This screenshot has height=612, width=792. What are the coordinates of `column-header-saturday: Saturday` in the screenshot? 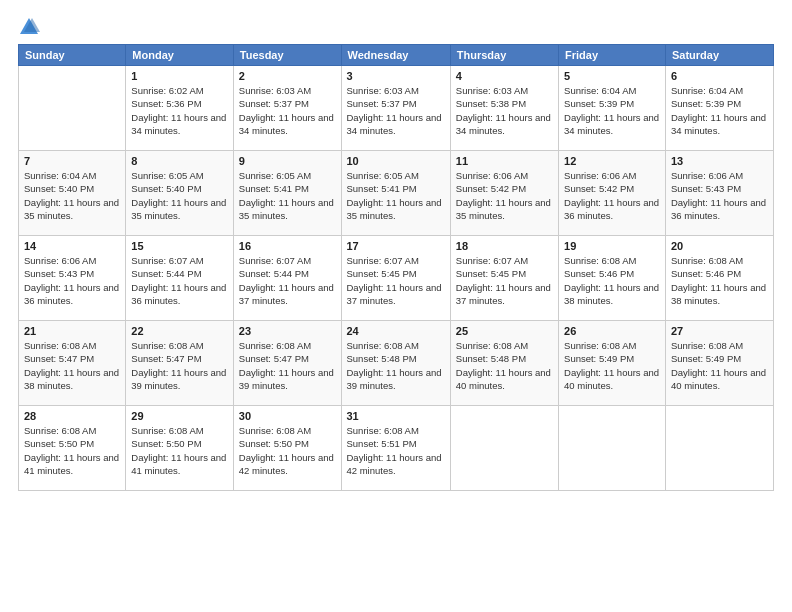 It's located at (719, 56).